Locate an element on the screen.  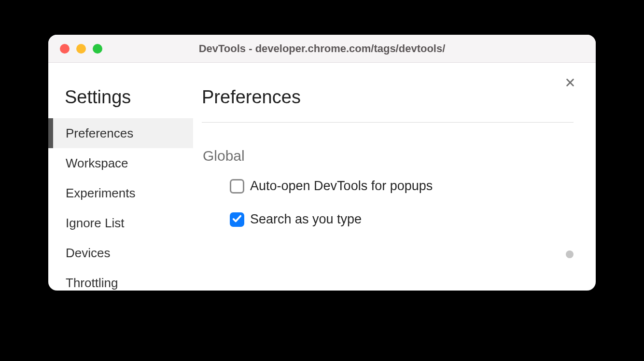
traffic-lights is located at coordinates (81, 49).